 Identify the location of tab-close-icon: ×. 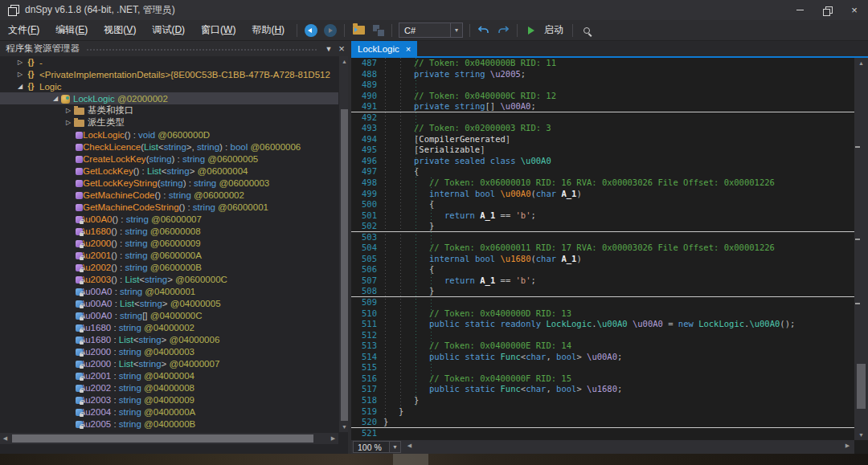
(408, 49).